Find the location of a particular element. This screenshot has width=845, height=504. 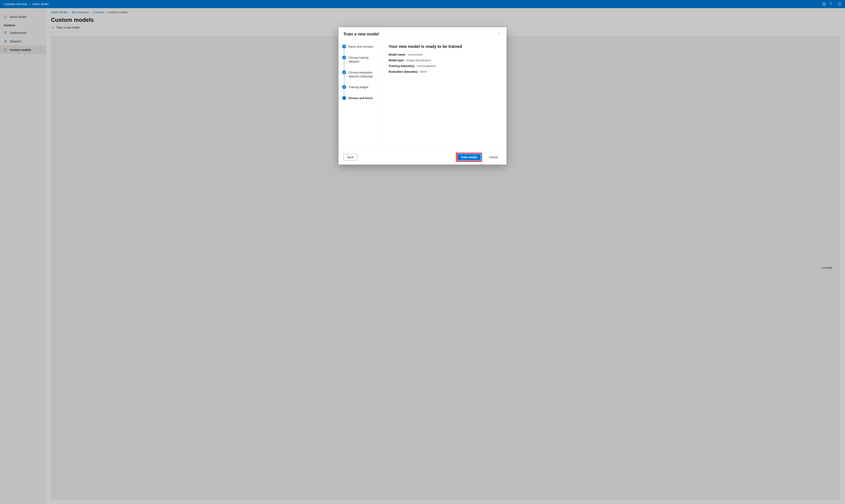

gear-icon is located at coordinates (824, 4).